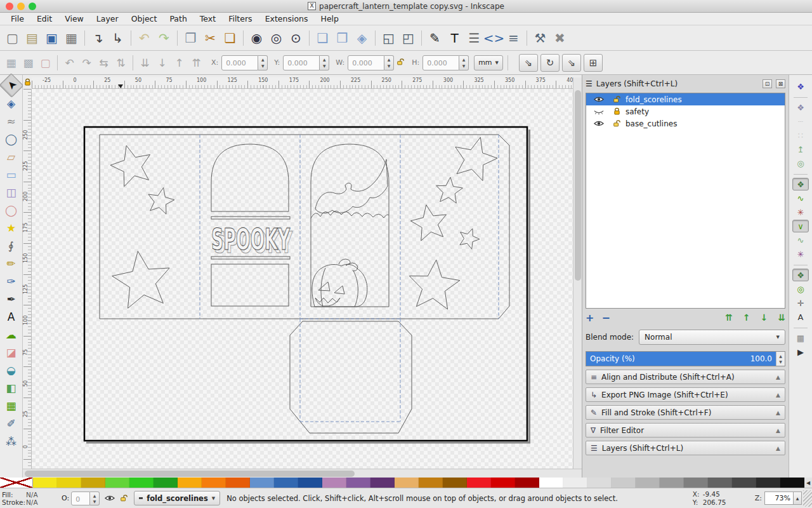  What do you see at coordinates (179, 62) in the screenshot?
I see `raise-one-step-icon: ↑` at bounding box center [179, 62].